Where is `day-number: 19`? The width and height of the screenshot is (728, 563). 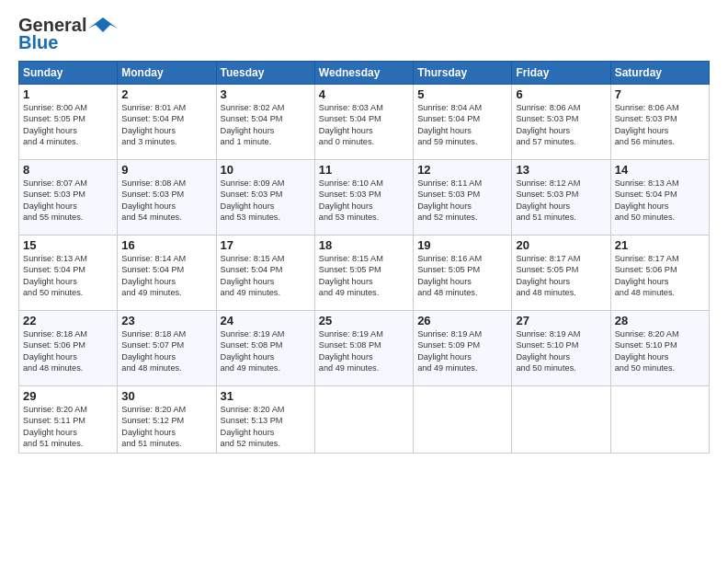 day-number: 19 is located at coordinates (462, 245).